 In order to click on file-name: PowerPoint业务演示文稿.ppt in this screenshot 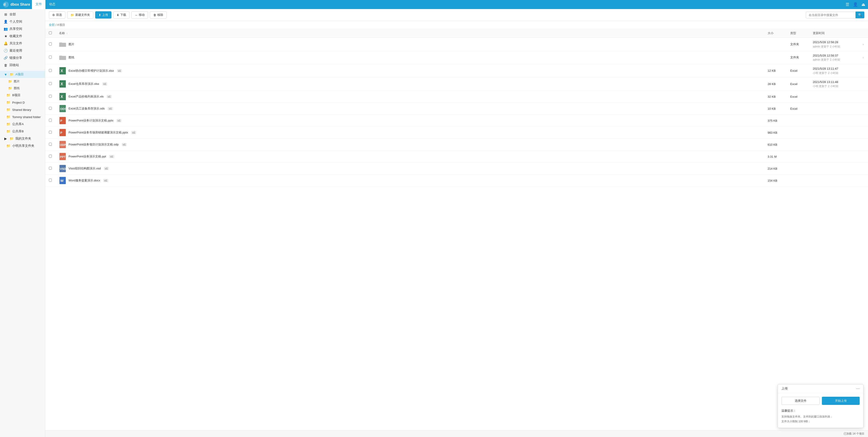, I will do `click(87, 156)`.